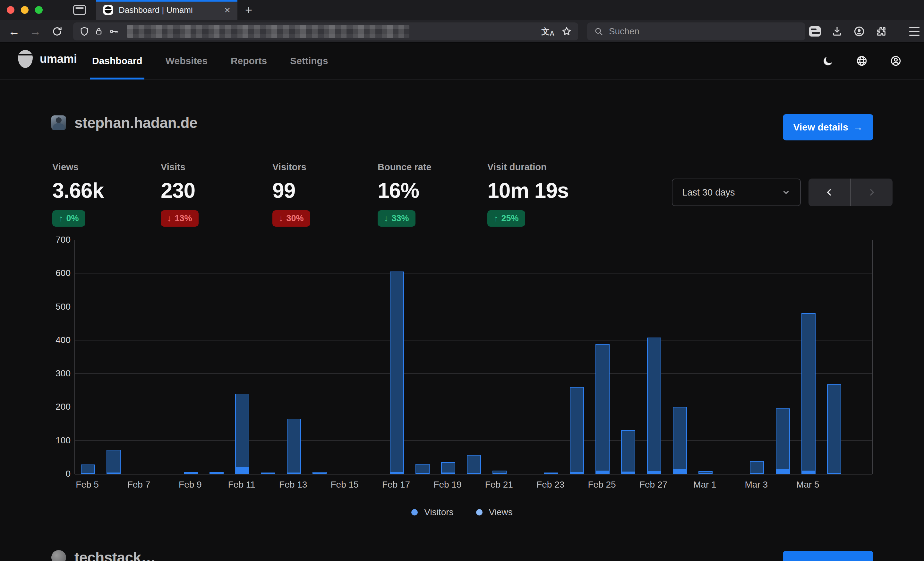 Image resolution: width=924 pixels, height=561 pixels. I want to click on account-icon, so click(860, 31).